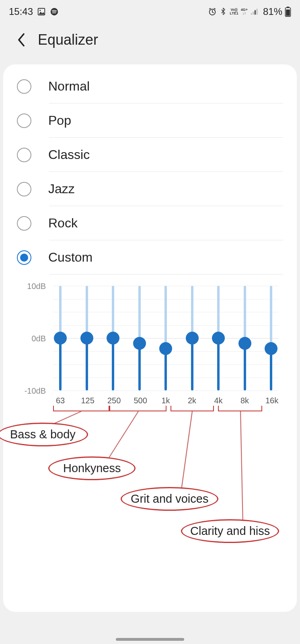 This screenshot has height=644, width=300. I want to click on gallery-icon, so click(41, 12).